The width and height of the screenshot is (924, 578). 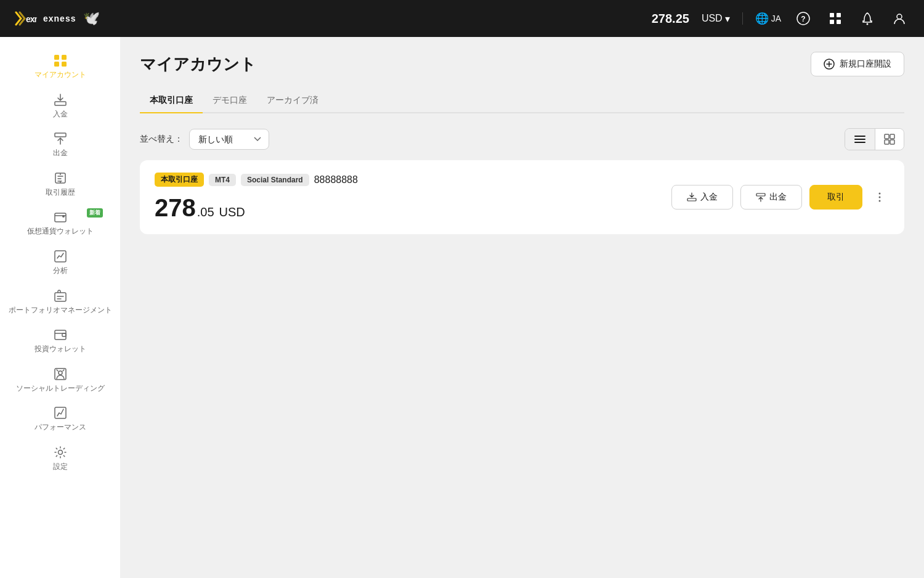 What do you see at coordinates (205, 139) in the screenshot?
I see `sort-section: 並べ替え： 新しい順 古い順 残高順` at bounding box center [205, 139].